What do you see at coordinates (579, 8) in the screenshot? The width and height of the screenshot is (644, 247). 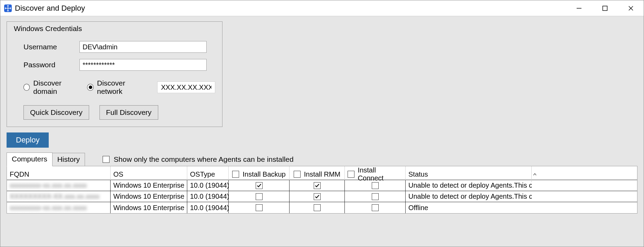 I see `minimize-button` at bounding box center [579, 8].